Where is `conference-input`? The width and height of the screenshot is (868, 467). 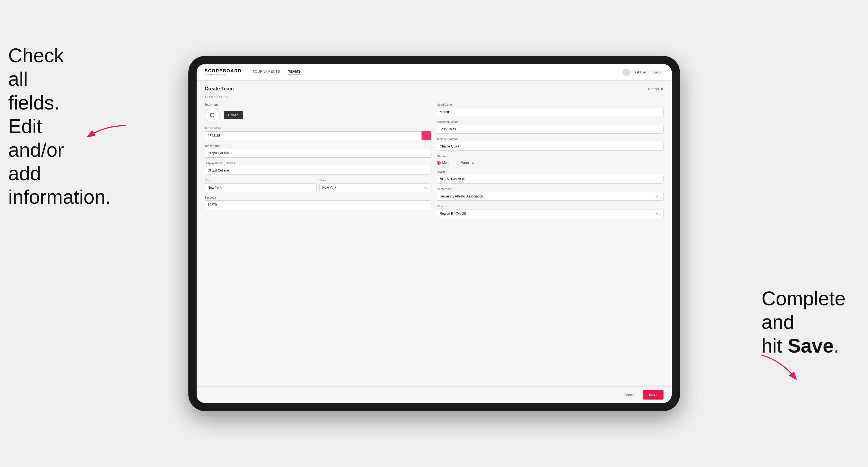 conference-input is located at coordinates (550, 196).